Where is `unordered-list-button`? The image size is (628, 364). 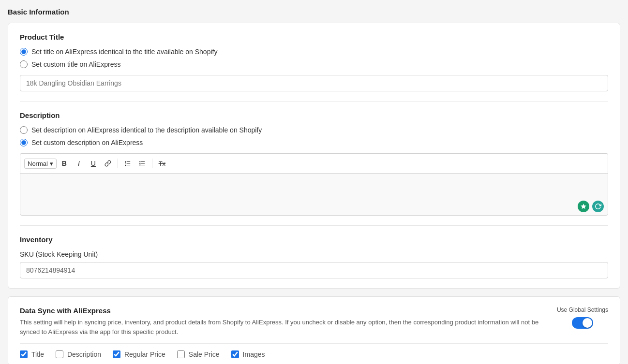
unordered-list-button is located at coordinates (142, 163).